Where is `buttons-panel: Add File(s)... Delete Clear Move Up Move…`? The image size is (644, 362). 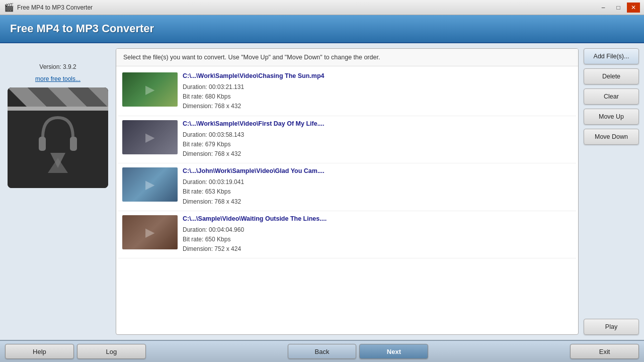
buttons-panel: Add File(s)... Delete Clear Move Up Move… is located at coordinates (611, 192).